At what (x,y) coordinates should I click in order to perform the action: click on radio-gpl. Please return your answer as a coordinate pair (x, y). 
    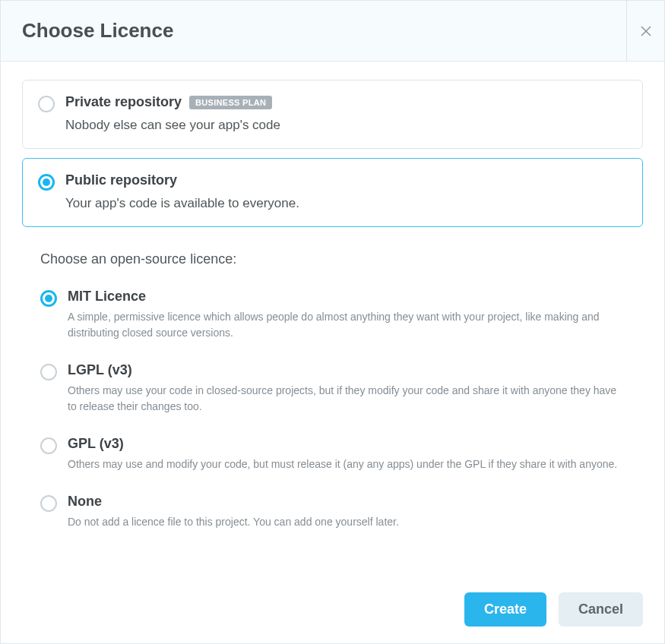
    Looking at the image, I should click on (49, 446).